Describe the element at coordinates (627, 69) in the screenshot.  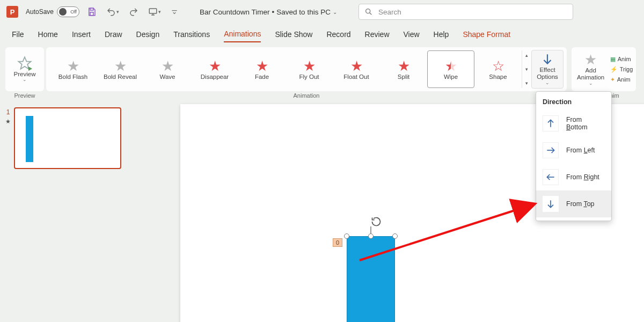
I see `adv-label: Trigg` at that location.